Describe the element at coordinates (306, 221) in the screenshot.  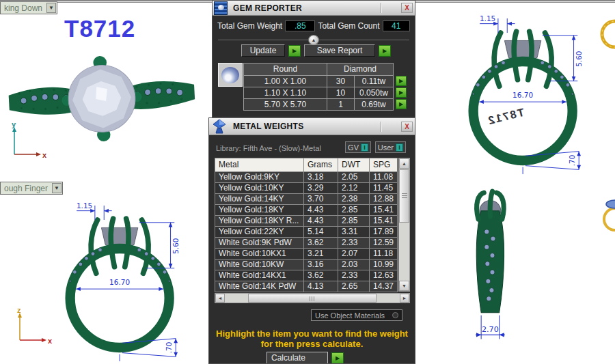
I see `metal-table-row: Yellow Gold:18KY R... 4.43 2.85 15.41` at that location.